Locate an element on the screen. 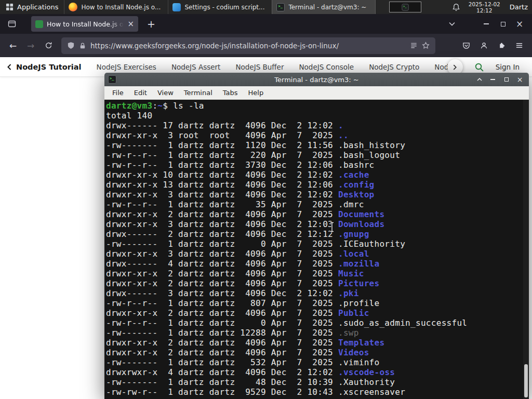  new-tab-button: + is located at coordinates (151, 24).